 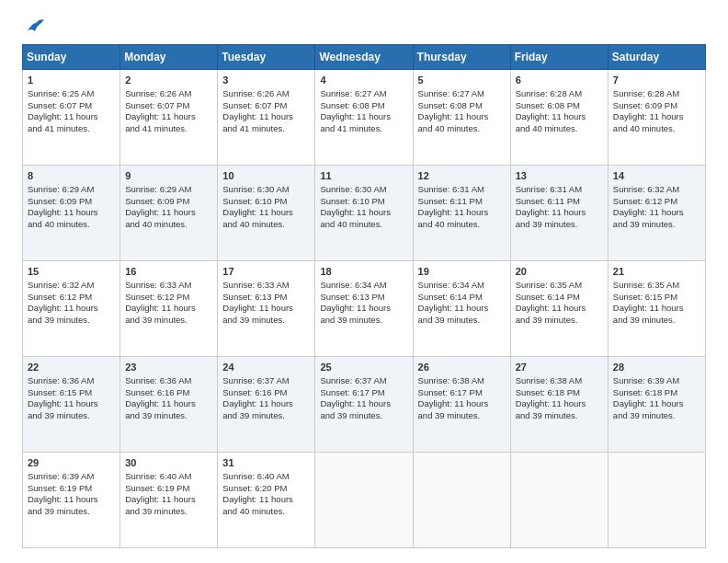 What do you see at coordinates (656, 298) in the screenshot?
I see `day-info-line: Sunset: 6:15 PM` at bounding box center [656, 298].